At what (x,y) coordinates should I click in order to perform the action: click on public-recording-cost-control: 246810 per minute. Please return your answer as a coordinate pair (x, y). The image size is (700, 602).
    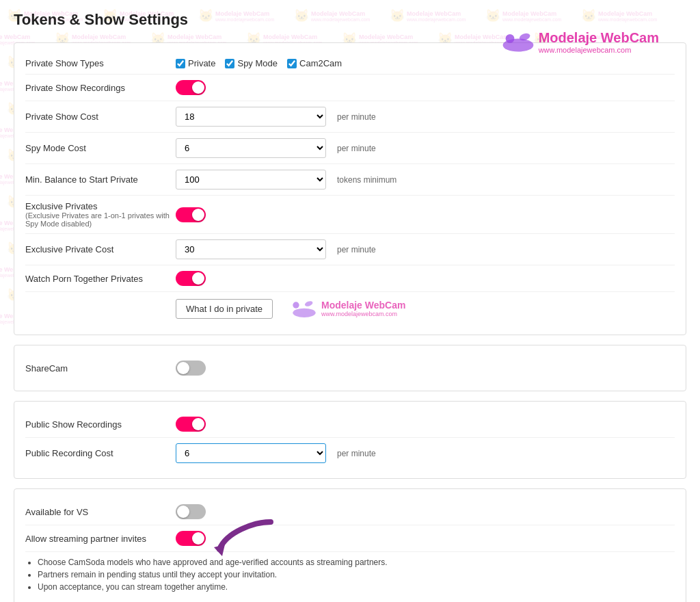
    Looking at the image, I should click on (276, 453).